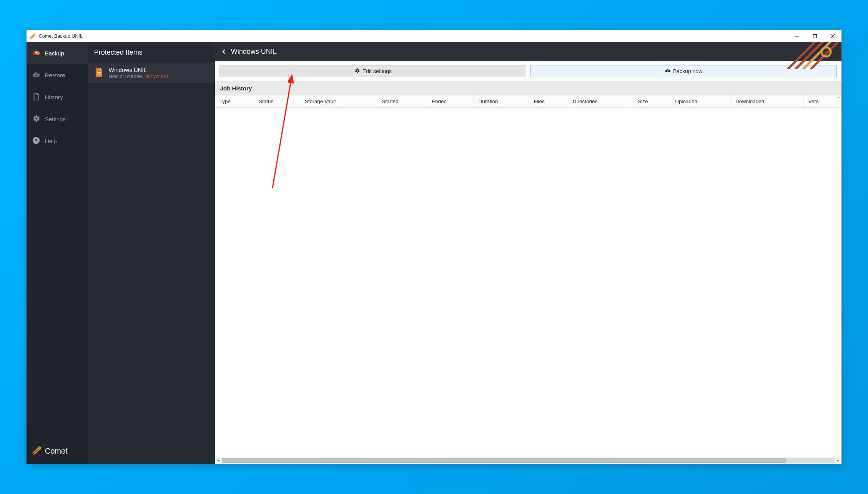 The height and width of the screenshot is (494, 868). What do you see at coordinates (57, 53) in the screenshot?
I see `sidebar-item-backup: Backup` at bounding box center [57, 53].